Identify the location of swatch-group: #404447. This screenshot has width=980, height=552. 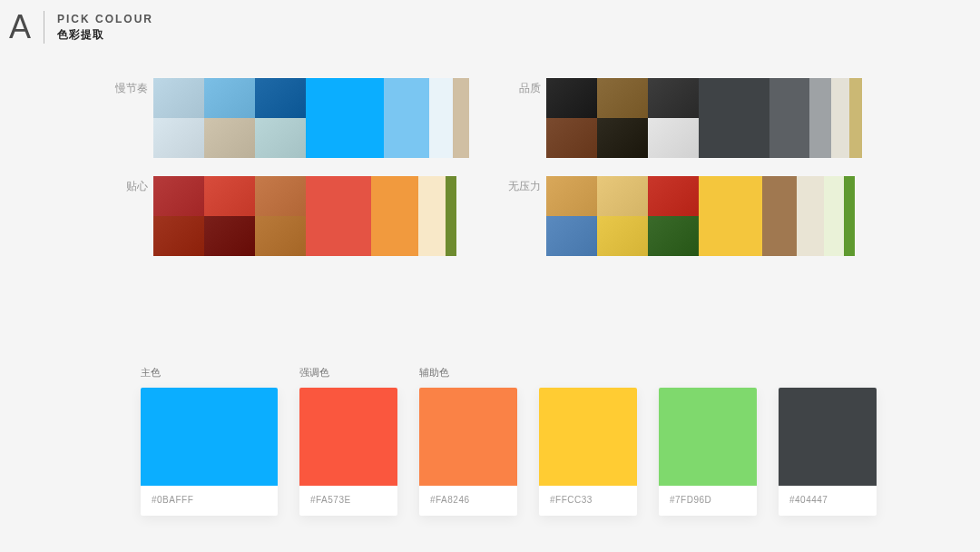
(828, 441).